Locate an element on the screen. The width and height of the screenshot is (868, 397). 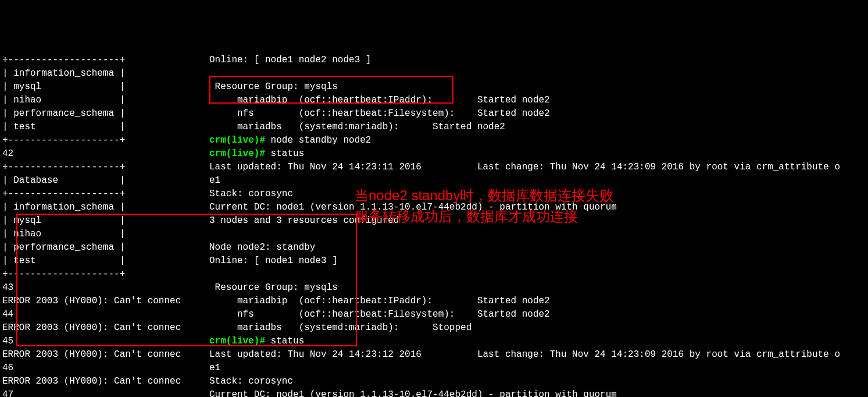
right-line: Online: [ node1 node2 node3 ] is located at coordinates (538, 61).